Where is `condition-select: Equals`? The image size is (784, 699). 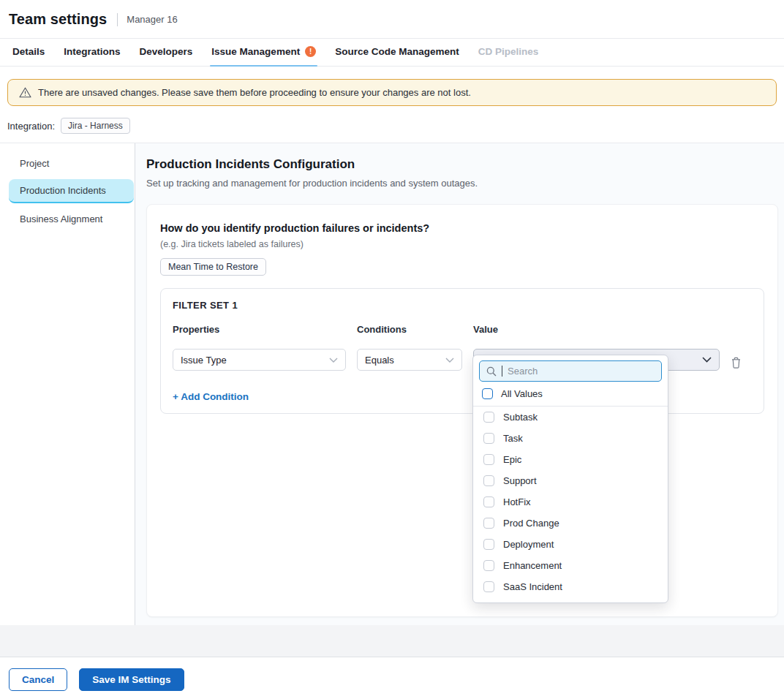
condition-select: Equals is located at coordinates (410, 360).